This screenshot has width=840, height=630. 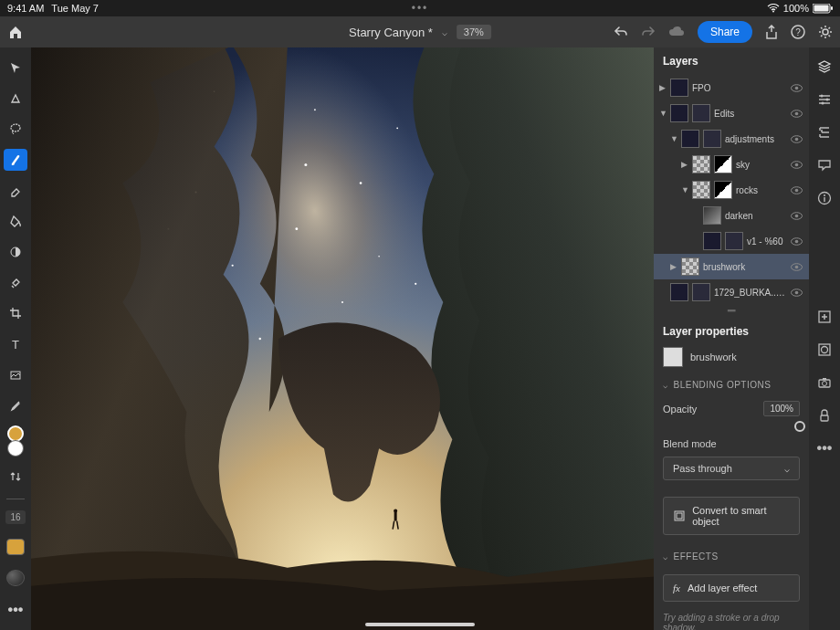 What do you see at coordinates (731, 139) in the screenshot?
I see `layer-row: ▼adjustments` at bounding box center [731, 139].